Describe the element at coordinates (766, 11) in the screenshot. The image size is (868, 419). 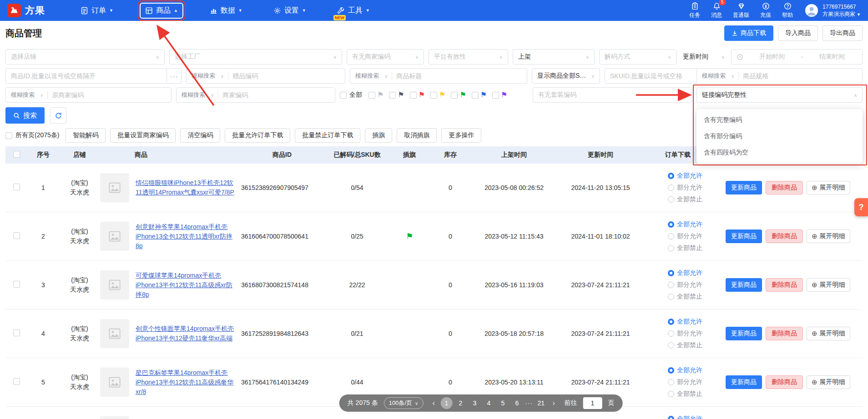
I see `nav-recharge: 充值` at that location.